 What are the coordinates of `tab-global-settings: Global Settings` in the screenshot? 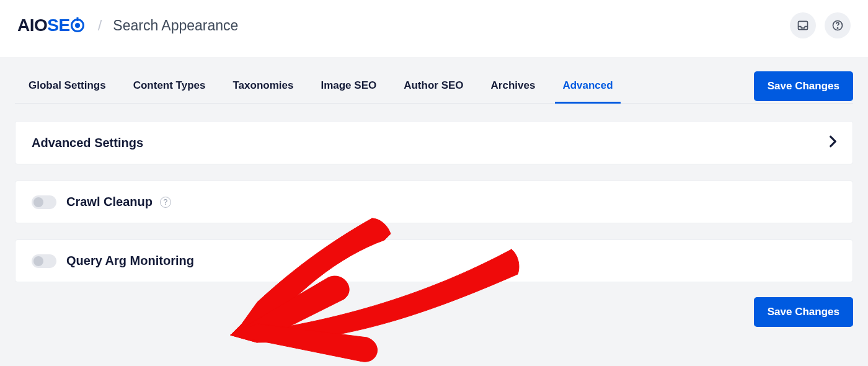 It's located at (67, 86).